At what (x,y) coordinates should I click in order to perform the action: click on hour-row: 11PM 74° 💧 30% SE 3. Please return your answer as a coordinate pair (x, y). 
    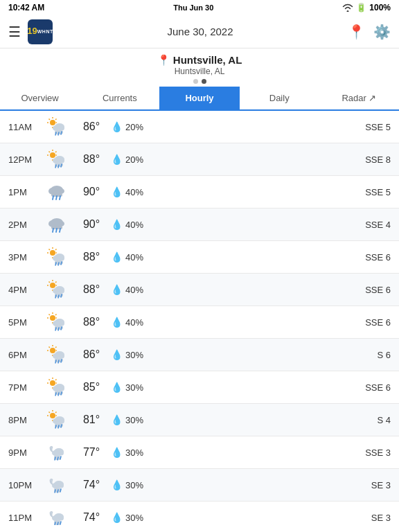
    Looking at the image, I should click on (200, 513).